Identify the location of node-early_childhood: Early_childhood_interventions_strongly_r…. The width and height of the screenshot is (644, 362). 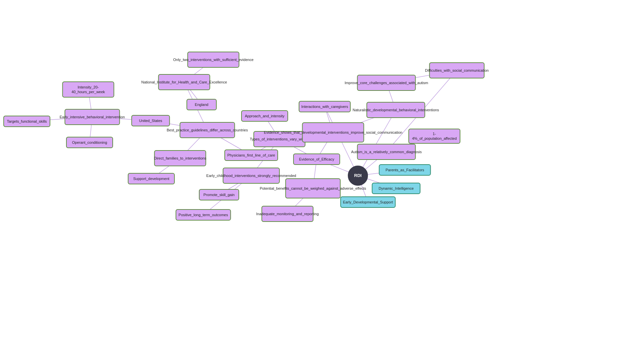
(251, 176).